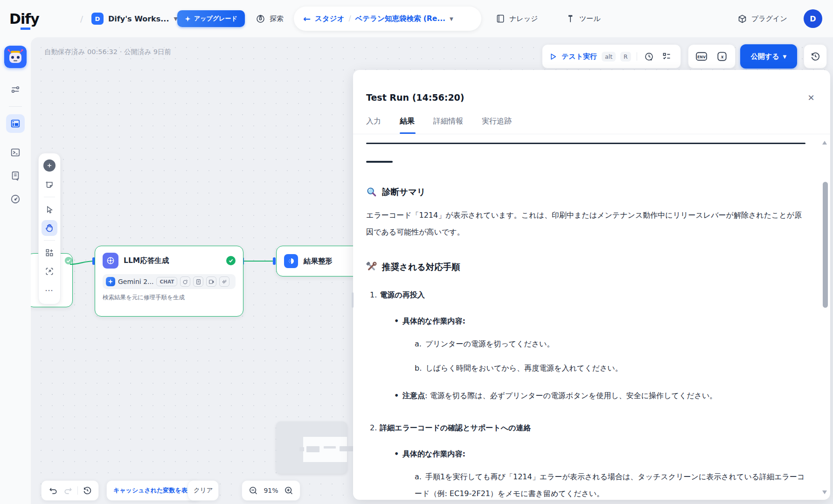 The image size is (833, 504). What do you see at coordinates (329, 19) in the screenshot?
I see `studio-link: スタジオ` at bounding box center [329, 19].